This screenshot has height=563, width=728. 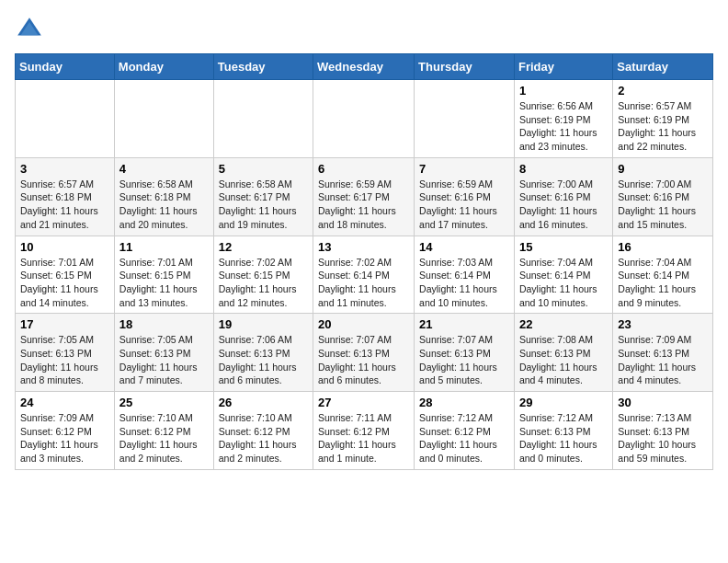 What do you see at coordinates (364, 353) in the screenshot?
I see `calendar-cell: 20Sunrise: 7:07 AM Sunset: 6:13 PM Dayli…` at bounding box center [364, 353].